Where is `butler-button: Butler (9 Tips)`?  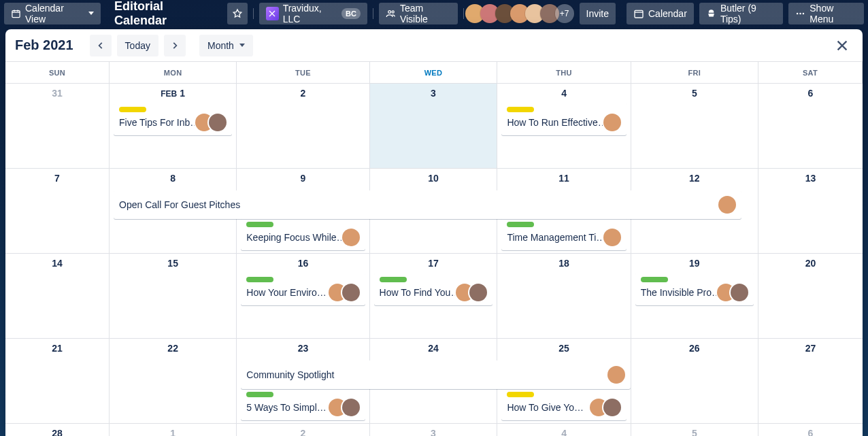
butler-button: Butler (9 Tips) is located at coordinates (741, 14).